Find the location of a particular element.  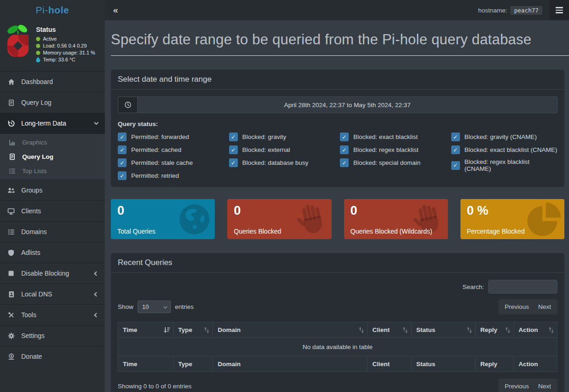

column-header-reply: Reply is located at coordinates (495, 330).